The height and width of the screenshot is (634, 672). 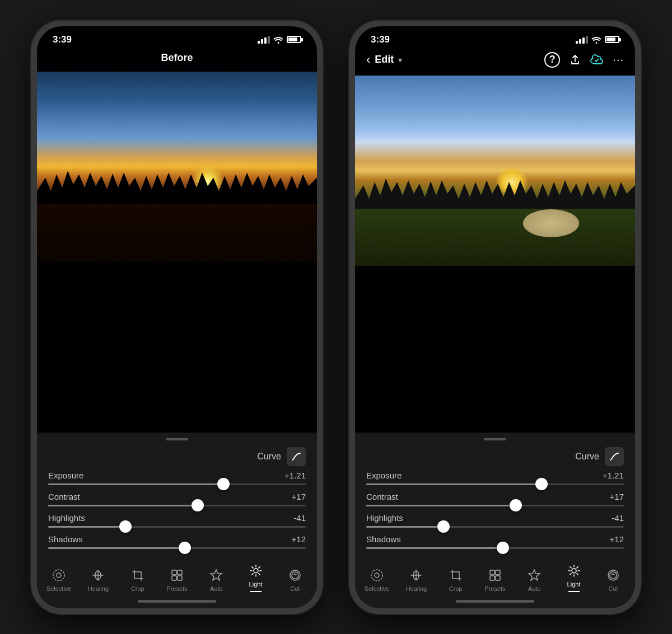 I want to click on tool-auto-left: Auto, so click(x=216, y=580).